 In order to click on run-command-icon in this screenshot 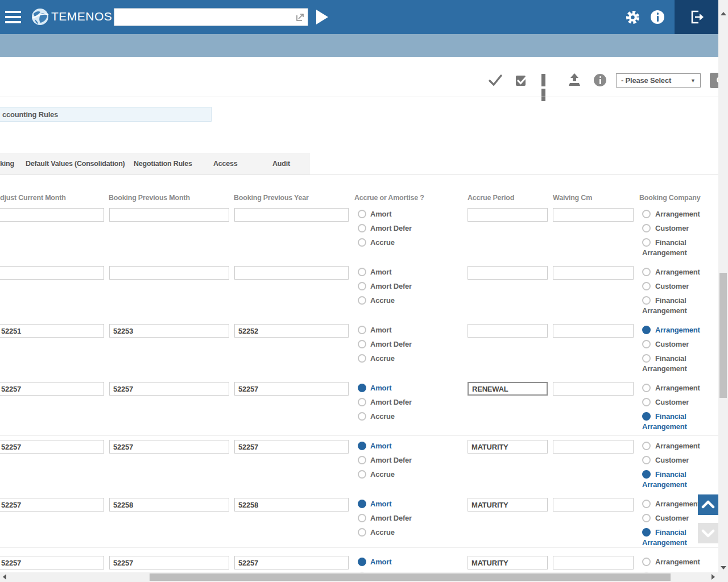, I will do `click(322, 17)`.